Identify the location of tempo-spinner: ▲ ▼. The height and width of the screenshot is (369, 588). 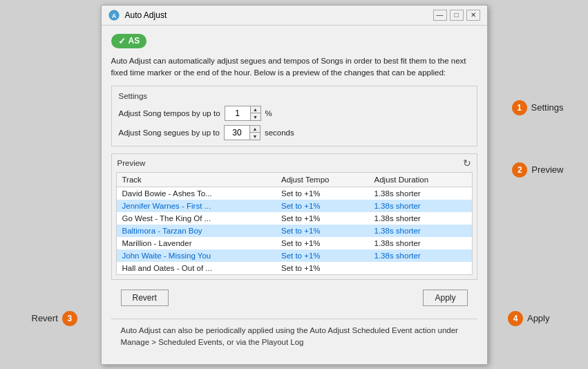
(243, 113).